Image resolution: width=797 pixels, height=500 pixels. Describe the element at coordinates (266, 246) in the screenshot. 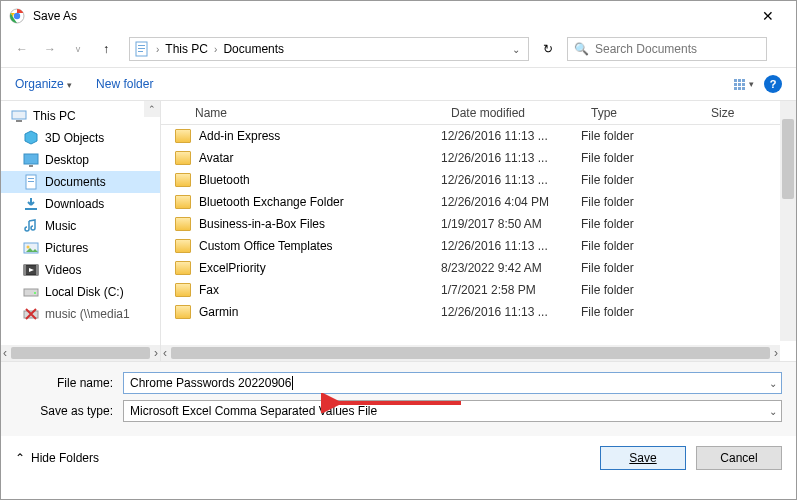

I see `file-name: Custom Office Templates` at that location.